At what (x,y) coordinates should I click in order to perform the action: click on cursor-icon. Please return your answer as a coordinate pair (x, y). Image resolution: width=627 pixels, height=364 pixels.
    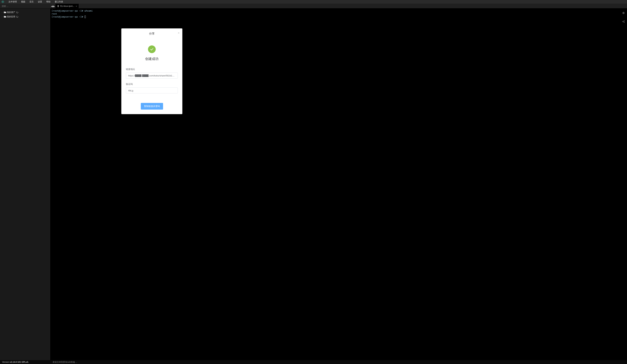
    Looking at the image, I should click on (85, 17).